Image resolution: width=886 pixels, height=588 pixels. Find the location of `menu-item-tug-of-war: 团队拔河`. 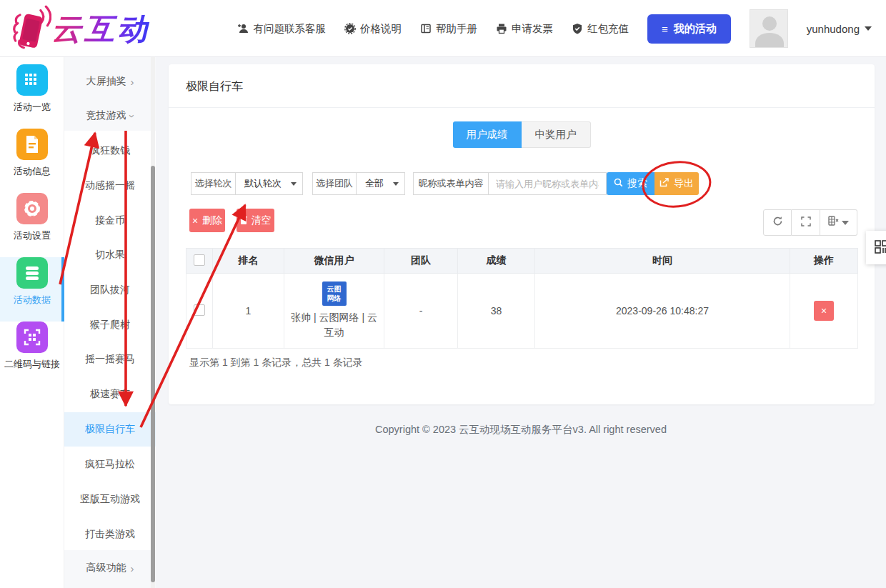

menu-item-tug-of-war: 团队拔河 is located at coordinates (110, 290).